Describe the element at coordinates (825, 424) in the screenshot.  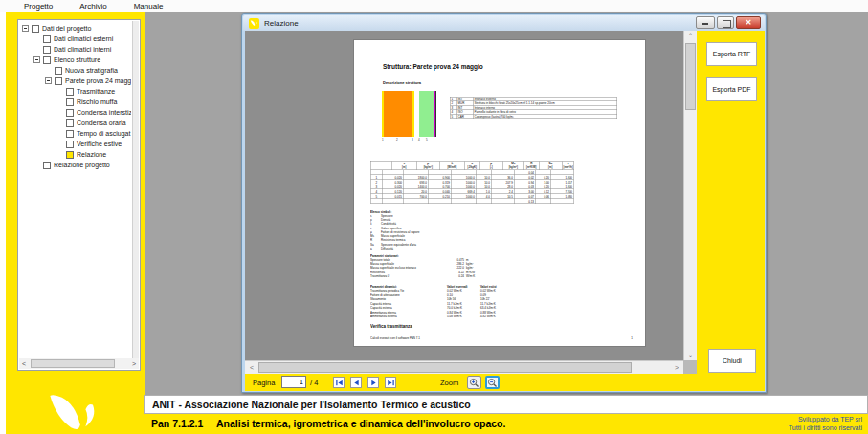
I see `footer-credits: Sviluppato da TEP srl Tutti i diritti so…` at that location.